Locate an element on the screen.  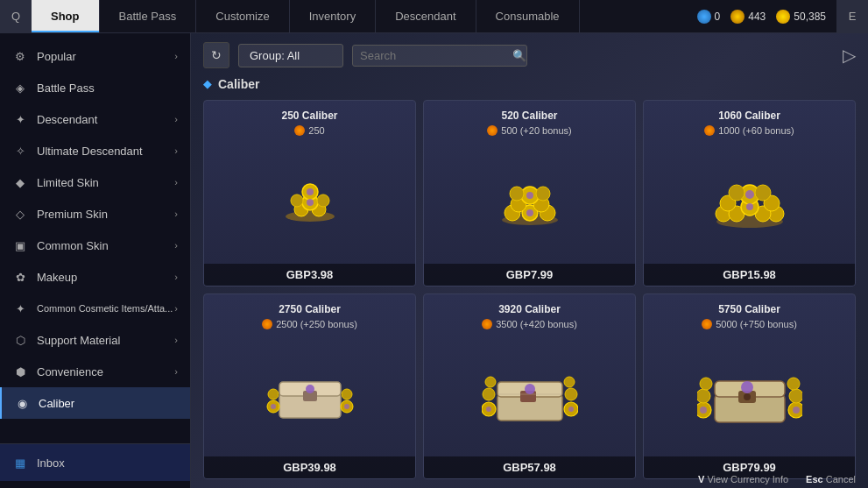
sidebar-item-common-skin: ▣ Common Skin › is located at coordinates (95, 245).